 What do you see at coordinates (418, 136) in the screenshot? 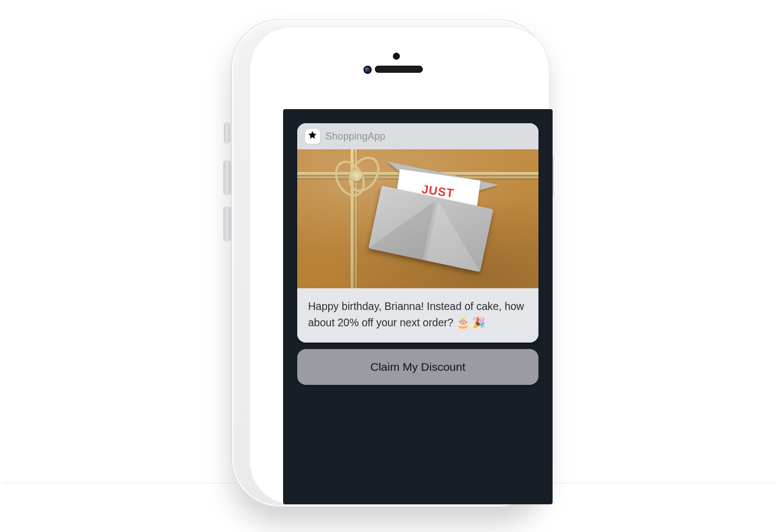
I see `notification-header: ShoppingApp` at bounding box center [418, 136].